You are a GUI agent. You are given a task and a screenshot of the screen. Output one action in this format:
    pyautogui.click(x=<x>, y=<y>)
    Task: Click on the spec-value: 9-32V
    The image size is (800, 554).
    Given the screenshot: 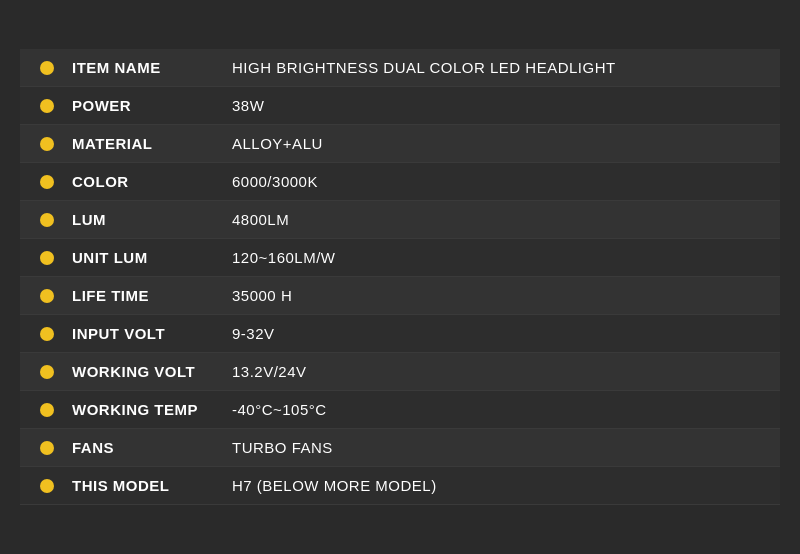 What is the action you would take?
    pyautogui.click(x=254, y=334)
    